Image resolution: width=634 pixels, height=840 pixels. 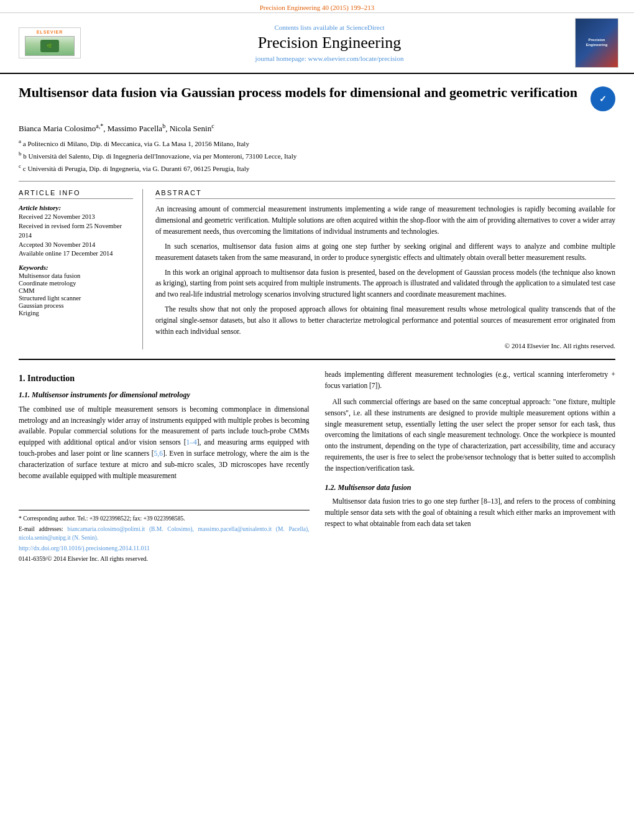 What do you see at coordinates (385, 346) in the screenshot?
I see `copyright-line: © 2014 Elsevier Inc. All rights reserved…` at bounding box center [385, 346].